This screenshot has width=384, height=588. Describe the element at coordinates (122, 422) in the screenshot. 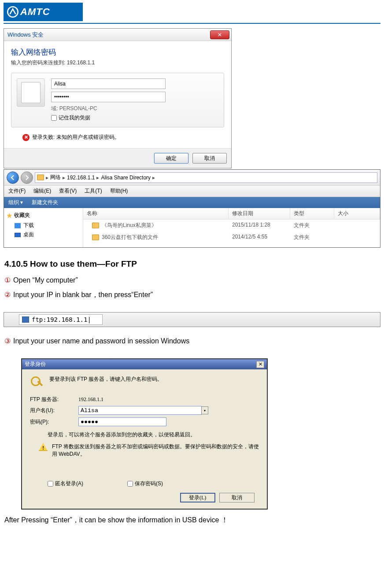

I see `ftp-pass-input` at that location.